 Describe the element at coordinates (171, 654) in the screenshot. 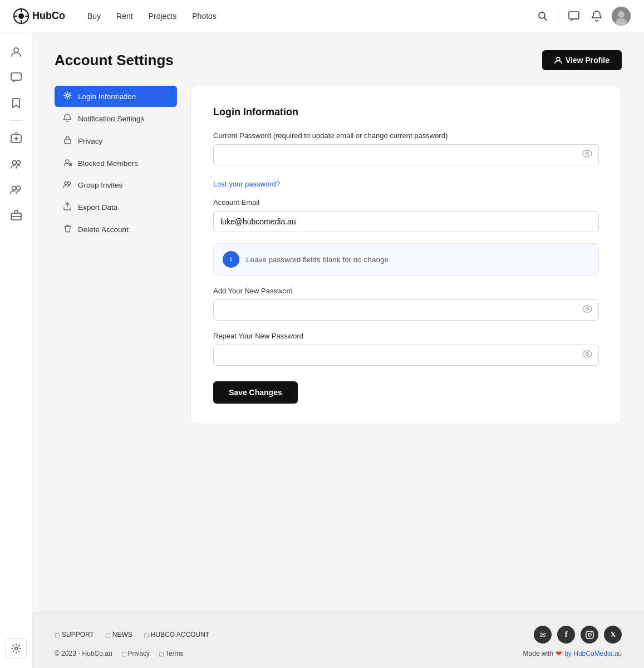

I see `footer-terms-link: ▢ Terms` at that location.